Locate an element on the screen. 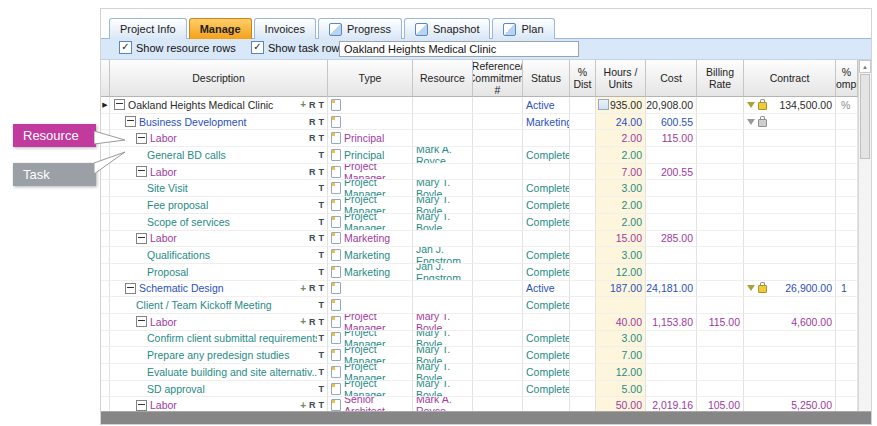 The height and width of the screenshot is (426, 877). description-cell: Business DevelopmentRT is located at coordinates (219, 122).